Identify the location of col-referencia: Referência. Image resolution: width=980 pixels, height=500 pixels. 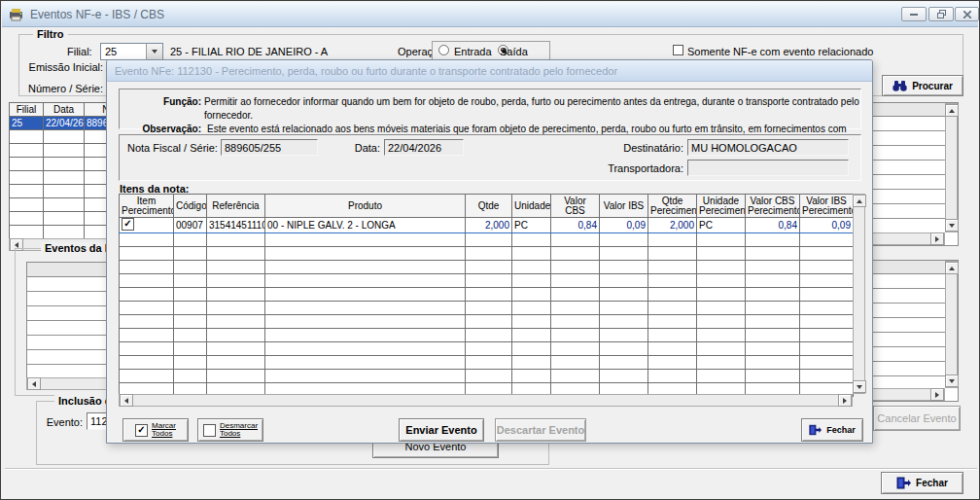
(236, 206).